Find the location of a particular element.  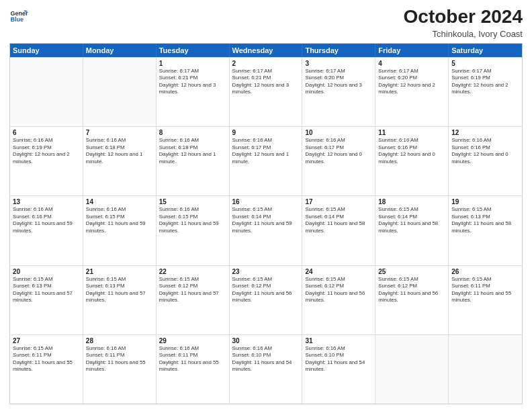

calendar-cell-4: 3Sunrise: 6:17 AM Sunset: 6:20 PM Daylig… is located at coordinates (339, 92).